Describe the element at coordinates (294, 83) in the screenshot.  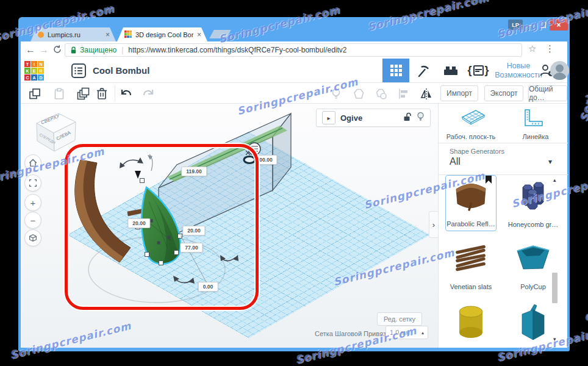
I see `header-divider` at that location.